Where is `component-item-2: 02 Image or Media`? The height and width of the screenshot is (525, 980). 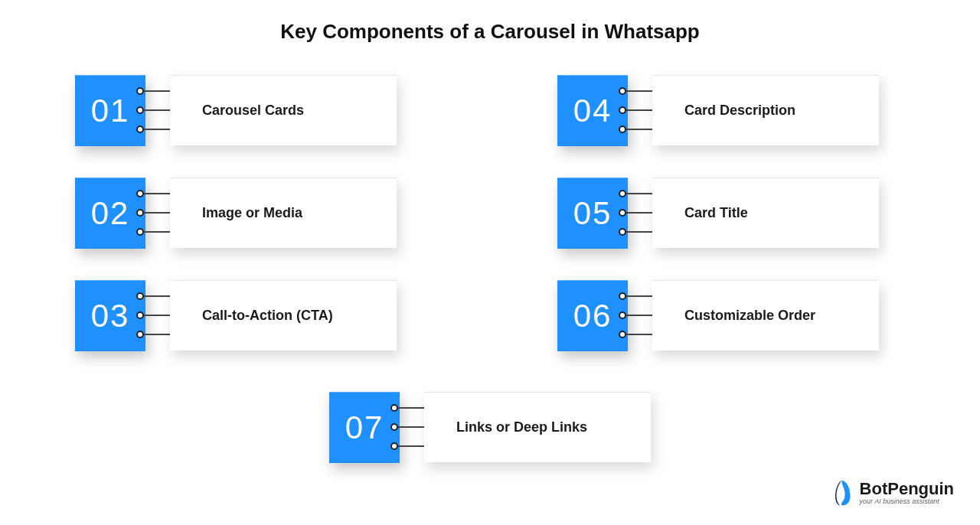 component-item-2: 02 Image or Media is located at coordinates (236, 213).